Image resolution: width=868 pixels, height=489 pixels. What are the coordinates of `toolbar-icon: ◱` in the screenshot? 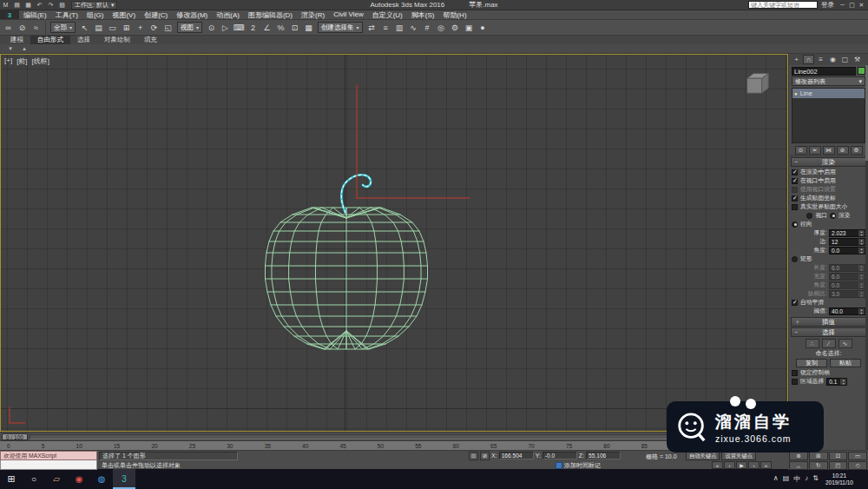 It's located at (168, 28).